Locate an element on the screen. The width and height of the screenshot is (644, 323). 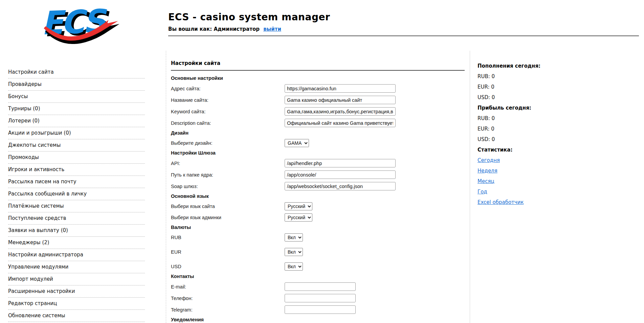
field-label: Выберите дизайн: is located at coordinates (228, 143).